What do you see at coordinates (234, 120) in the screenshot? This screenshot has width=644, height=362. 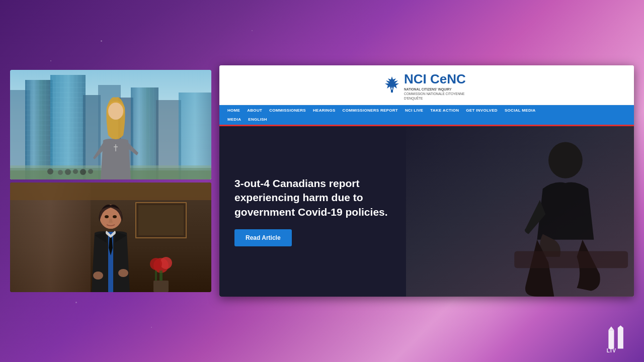 I see `nav-item-media: MEDIA` at bounding box center [234, 120].